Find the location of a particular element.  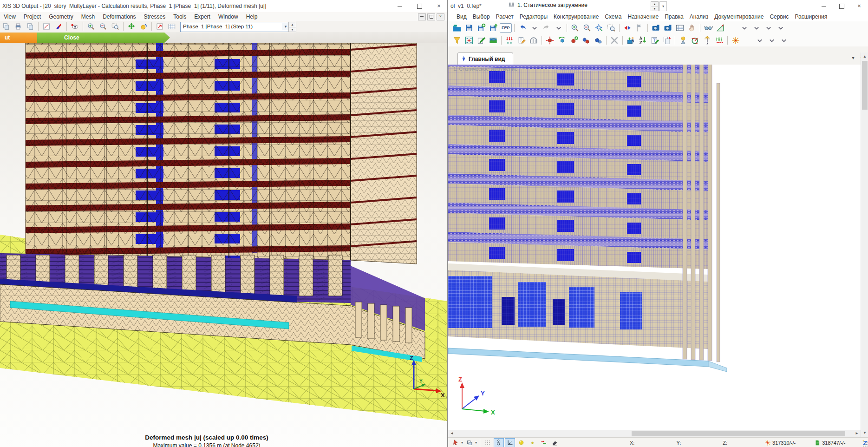

step-up-button: ▲ is located at coordinates (293, 25).